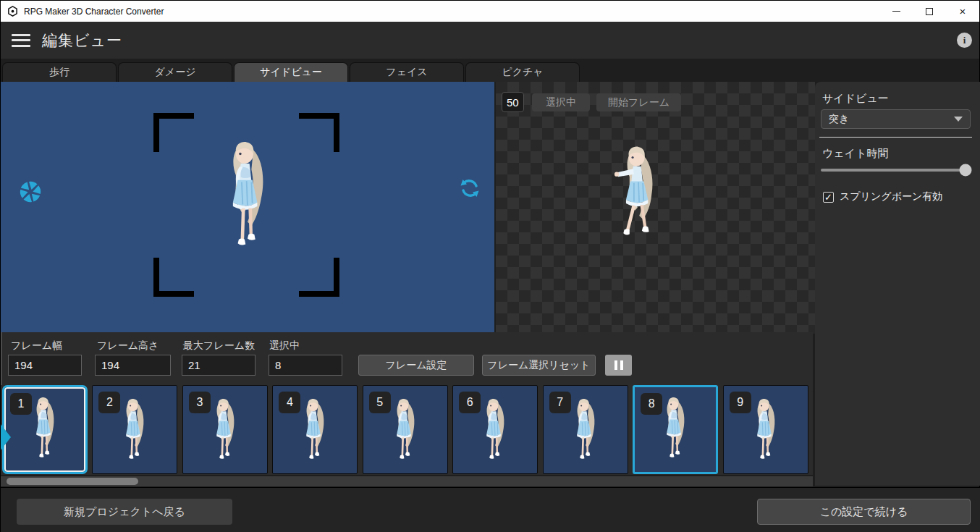 This screenshot has width=980, height=532. What do you see at coordinates (175, 72) in the screenshot?
I see `tab-damage: ダメージ` at bounding box center [175, 72].